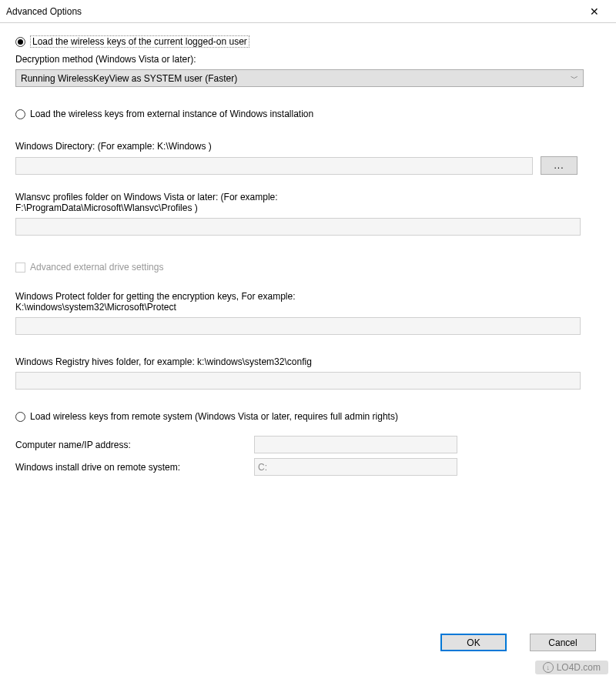 The image size is (616, 679). I want to click on decryption-method-label: Decryption method (Windows Vista or late…, so click(308, 59).